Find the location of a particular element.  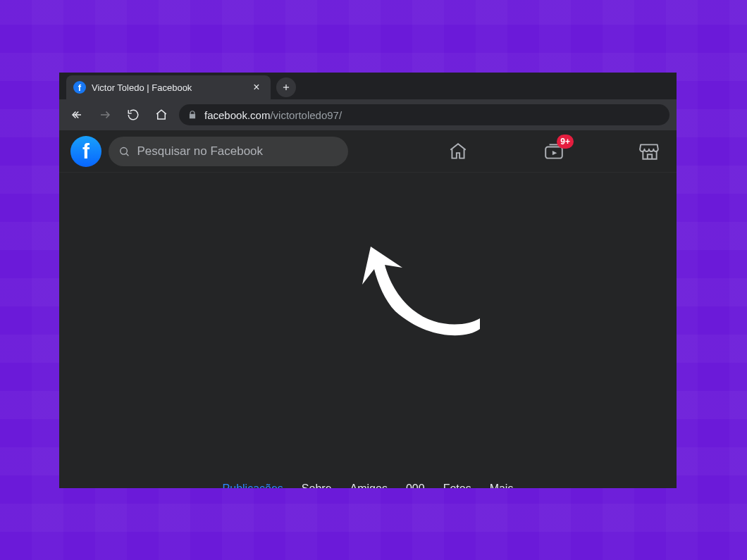

search-icon is located at coordinates (124, 151).